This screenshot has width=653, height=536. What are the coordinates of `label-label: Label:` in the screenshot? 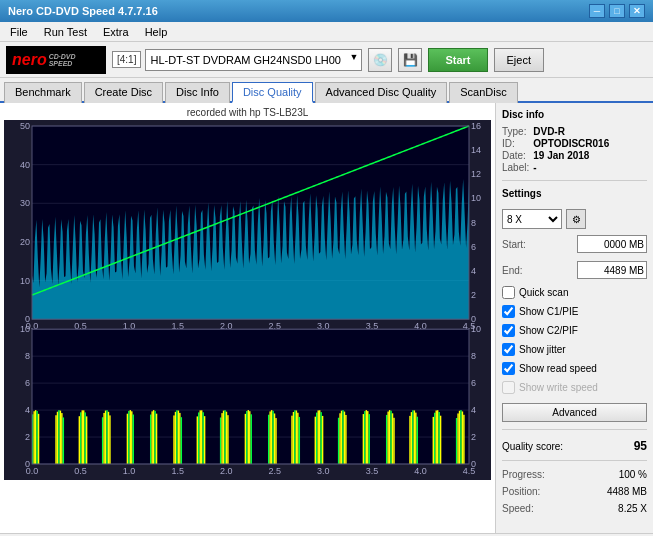 It's located at (516, 168).